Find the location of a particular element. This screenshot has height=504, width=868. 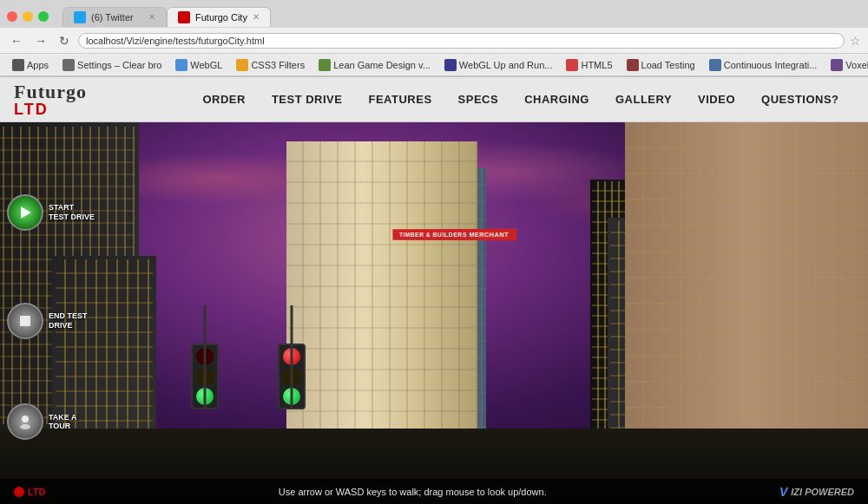

tab-twitter: (6) Twitter ✕ is located at coordinates (115, 17).